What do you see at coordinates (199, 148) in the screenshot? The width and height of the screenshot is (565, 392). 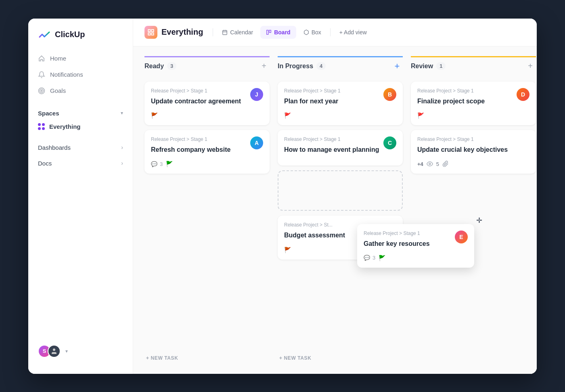 I see `card-content-2: Release Project > Stage 1 Refresh compan…` at bounding box center [199, 148].